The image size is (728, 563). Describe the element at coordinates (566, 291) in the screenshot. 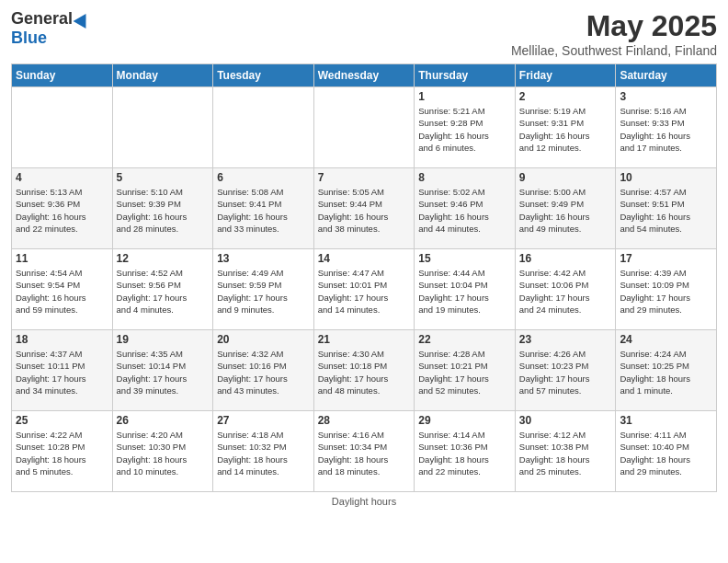

I see `day-info: Sunrise: 4:42 AM Sunset: 10:06 PM Daylig…` at that location.